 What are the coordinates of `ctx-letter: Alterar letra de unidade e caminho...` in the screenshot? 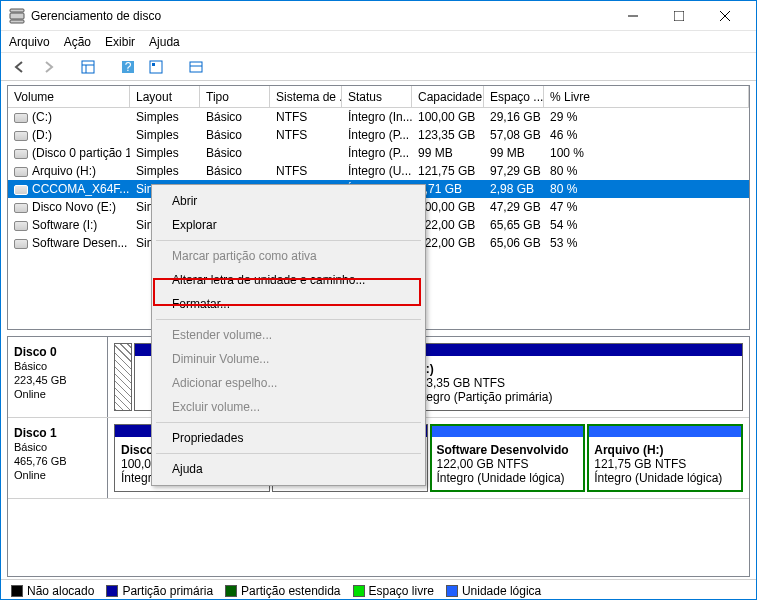 It's located at (288, 280).